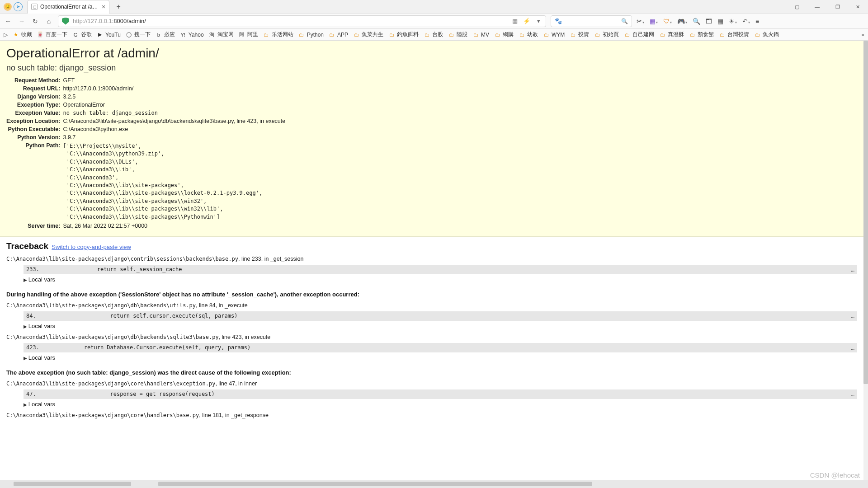 The image size is (868, 488). I want to click on bookmark-label: 自己建网, so click(643, 34).